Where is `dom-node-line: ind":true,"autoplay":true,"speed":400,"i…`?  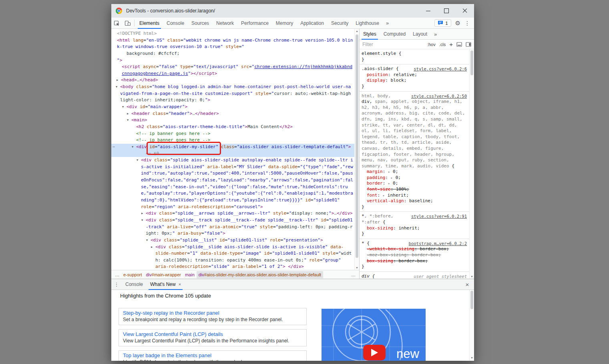 dom-node-line: ind":true,"autoplay":true,"speed":400,"i… is located at coordinates (233, 174).